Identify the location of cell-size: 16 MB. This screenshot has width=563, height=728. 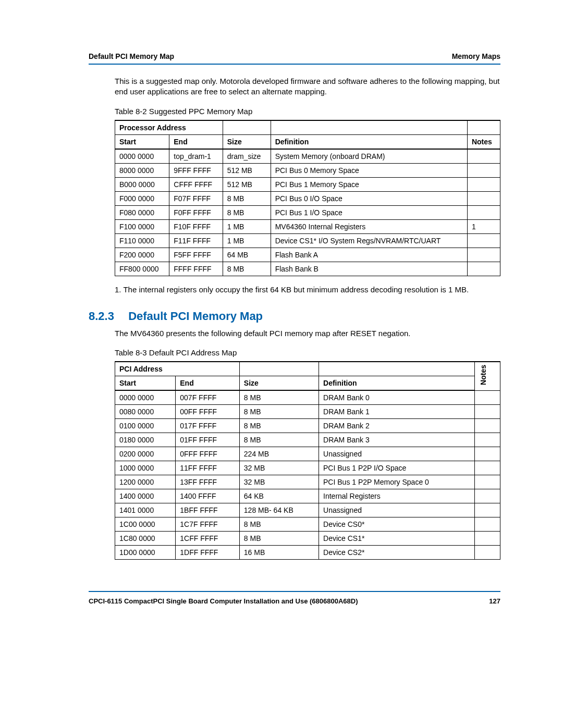
(279, 552).